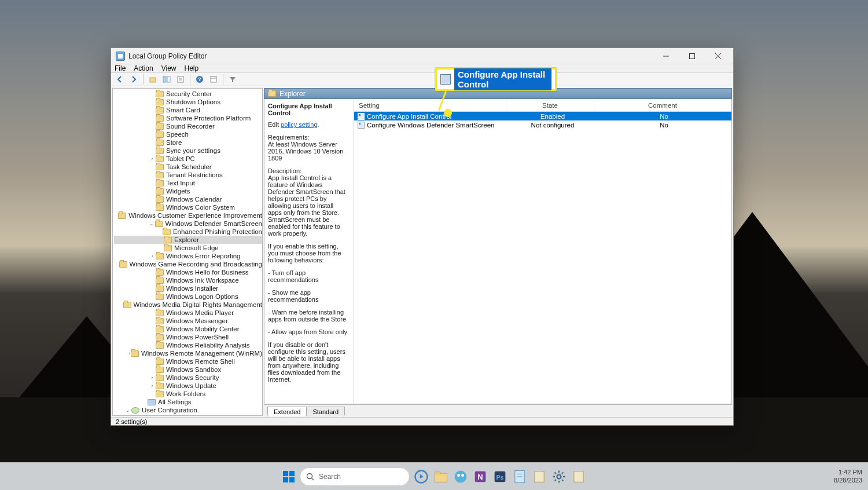 This screenshot has width=868, height=490. What do you see at coordinates (167, 79) in the screenshot?
I see `show-hide-button` at bounding box center [167, 79].